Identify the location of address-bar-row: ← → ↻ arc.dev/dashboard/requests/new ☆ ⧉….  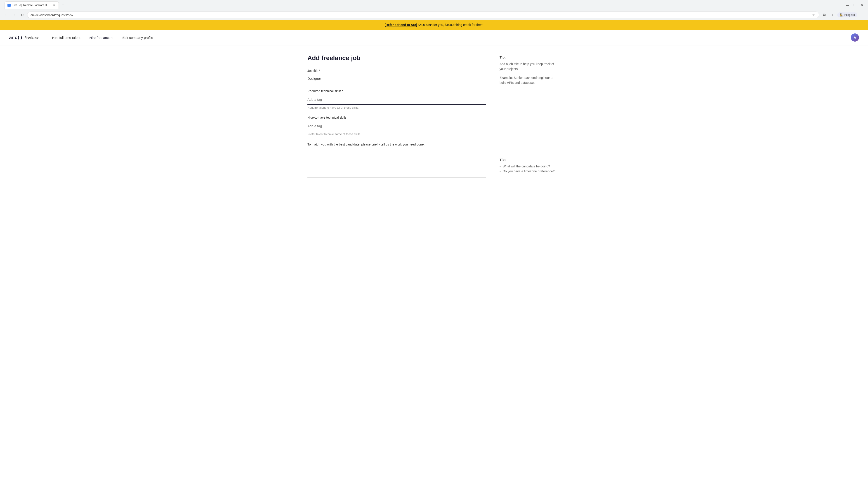
(434, 15).